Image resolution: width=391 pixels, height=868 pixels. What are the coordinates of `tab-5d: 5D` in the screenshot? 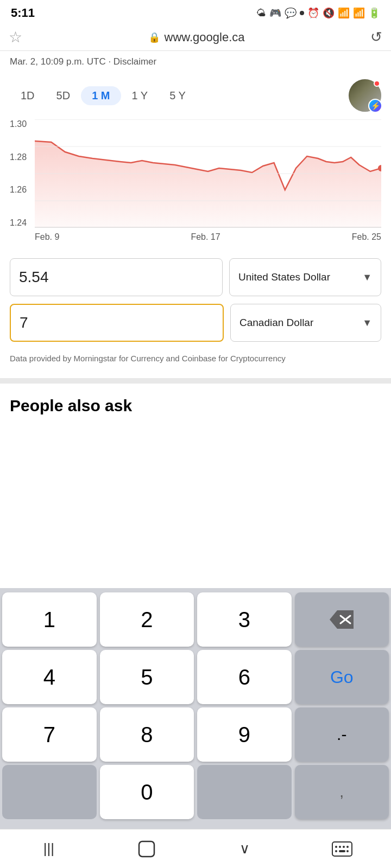 It's located at (64, 95).